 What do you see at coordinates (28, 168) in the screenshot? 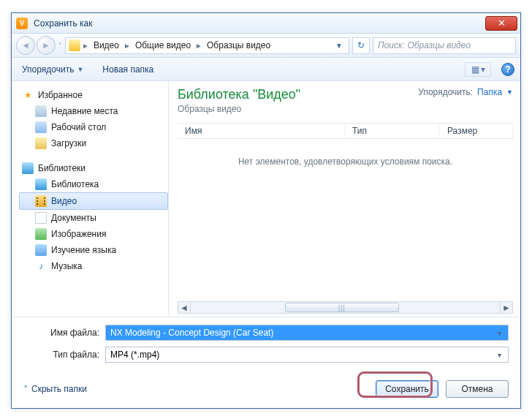
I see `libraries-icon` at bounding box center [28, 168].